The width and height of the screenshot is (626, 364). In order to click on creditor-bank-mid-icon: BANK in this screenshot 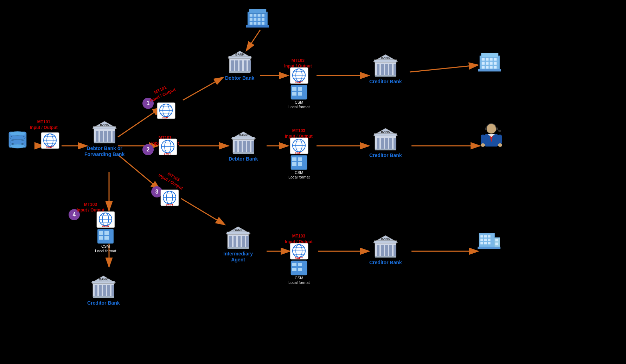, I will do `click(385, 139)`.